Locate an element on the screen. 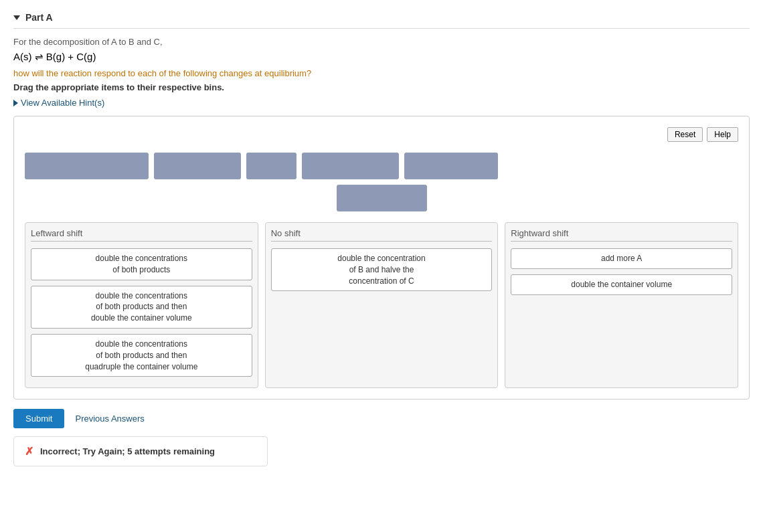 This screenshot has width=763, height=532. bin-noshift: No shift double the concentrationof B an… is located at coordinates (382, 305).